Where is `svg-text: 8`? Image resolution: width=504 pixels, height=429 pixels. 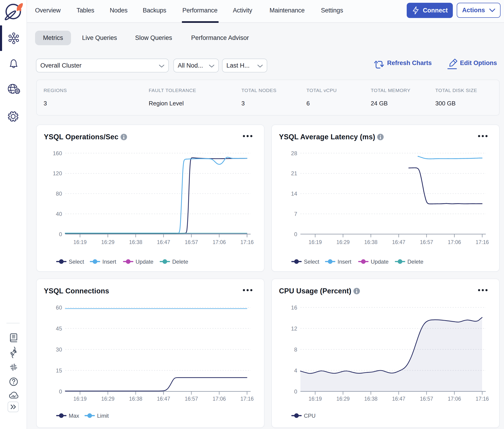 svg-text: 8 is located at coordinates (296, 349).